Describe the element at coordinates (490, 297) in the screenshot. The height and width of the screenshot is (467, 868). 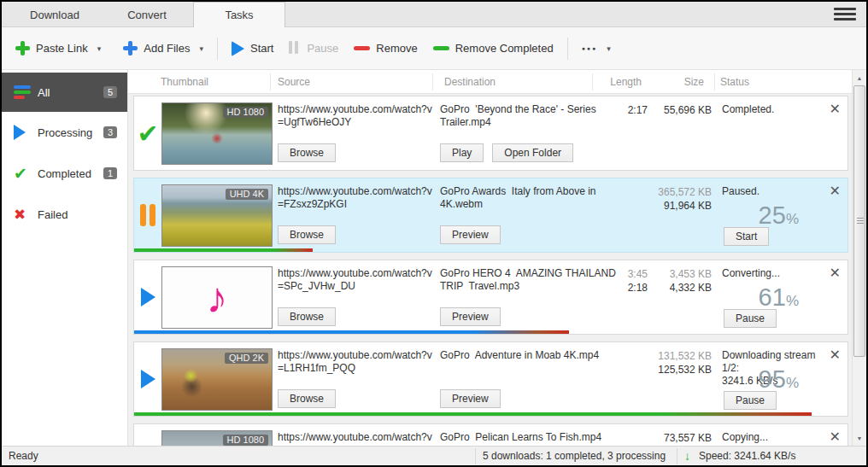
I see `task-row: ♪ https://www.youtube.com/watch?v=SPc_JV…` at that location.